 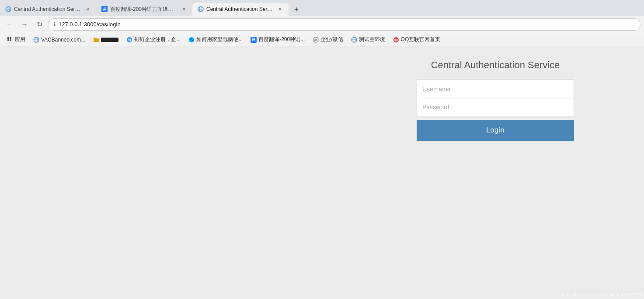 What do you see at coordinates (368, 39) in the screenshot?
I see `bookmark-testenv: 测试空环境` at bounding box center [368, 39].